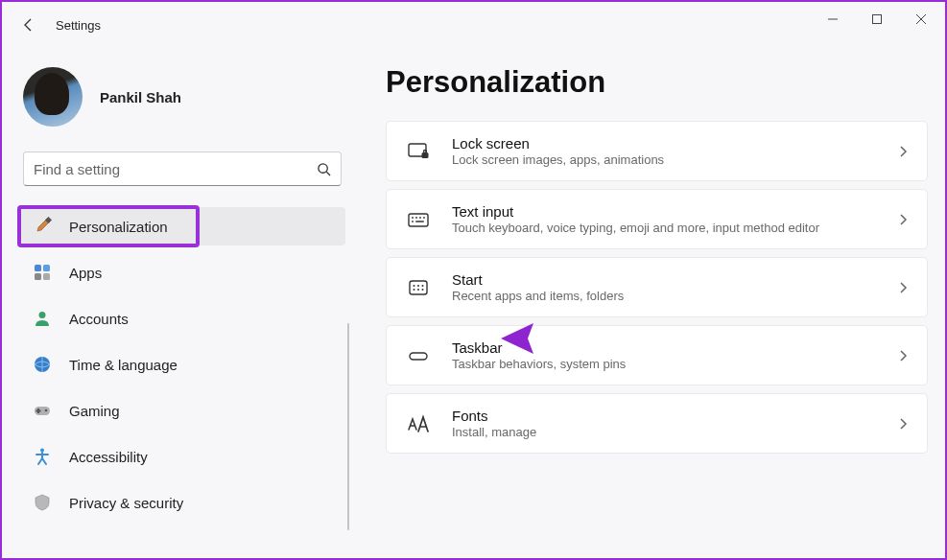 The image size is (947, 560). I want to click on card-desc: Touch keyboard, voice typing, emoji and …, so click(664, 228).